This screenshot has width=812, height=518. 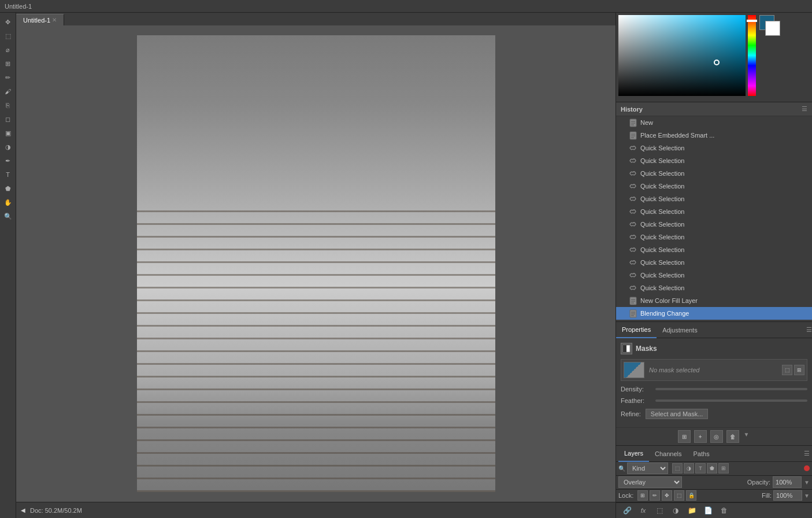 I want to click on layer-link-btn: 🔗, so click(x=627, y=510).